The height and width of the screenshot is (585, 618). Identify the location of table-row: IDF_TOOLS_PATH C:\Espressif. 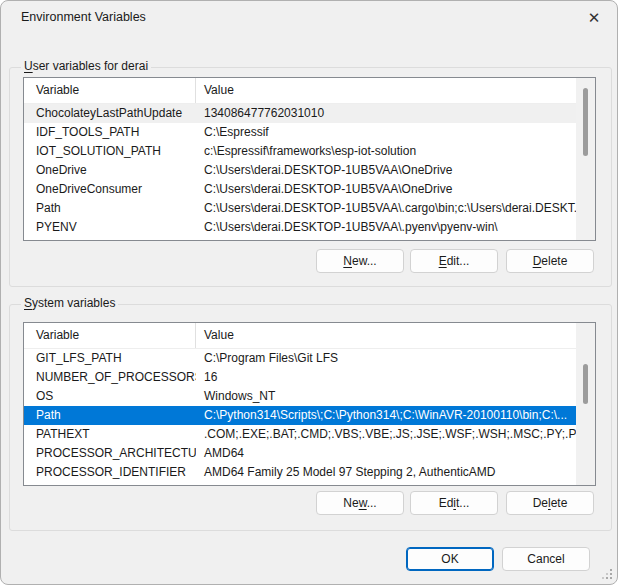
(300, 132).